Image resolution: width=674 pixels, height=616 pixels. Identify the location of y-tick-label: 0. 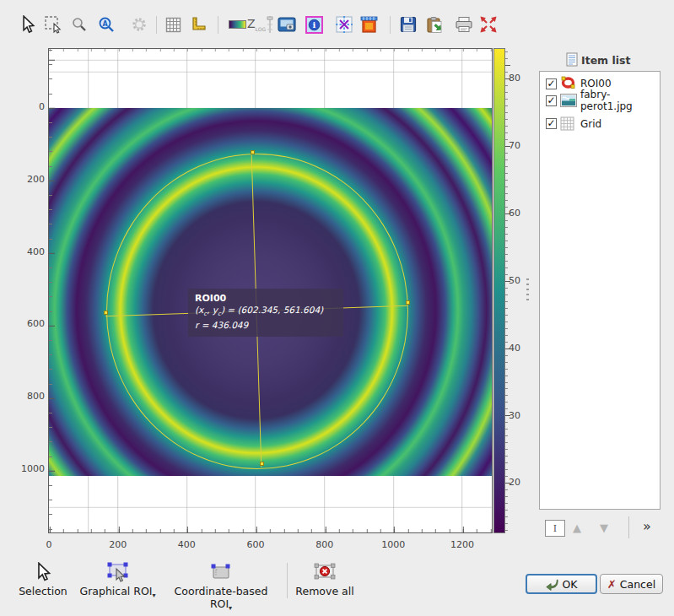
(30, 106).